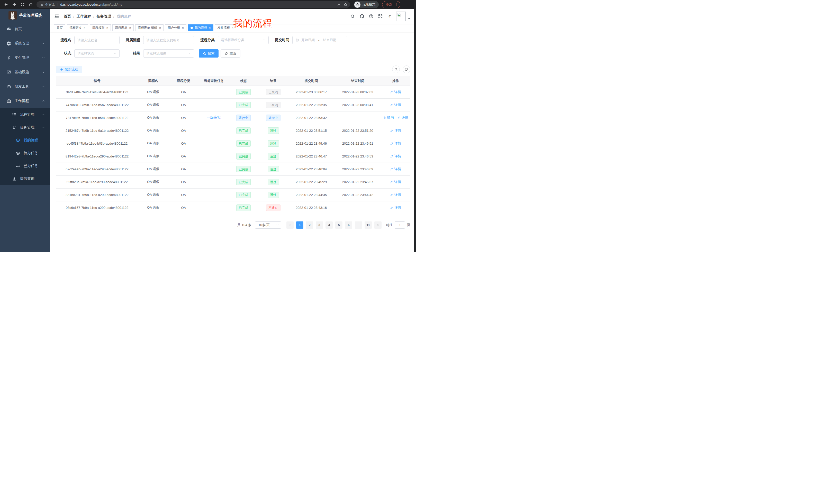 The width and height of the screenshot is (832, 504). I want to click on breadcrumb-item: 首页, so click(68, 17).